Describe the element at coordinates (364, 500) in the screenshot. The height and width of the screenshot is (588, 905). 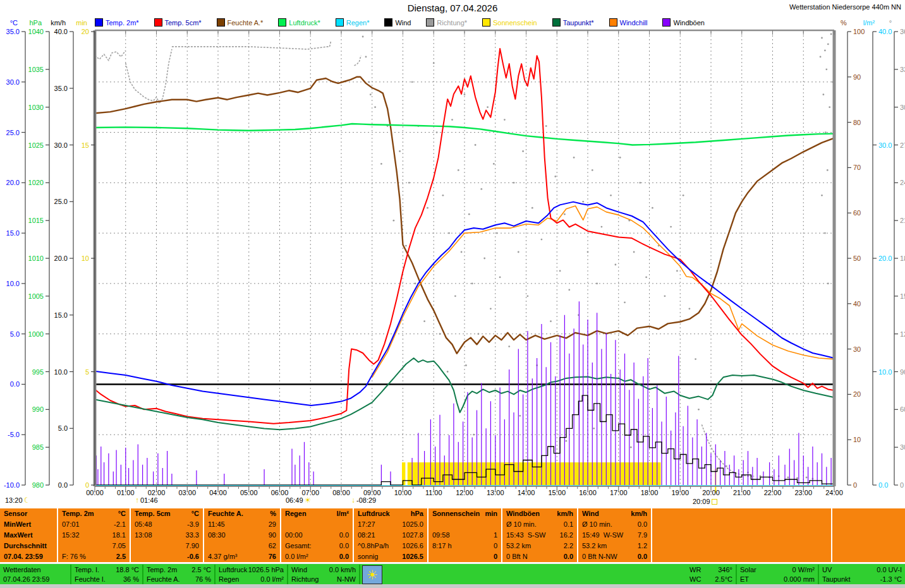
I see `marker-moonset: ↓-08:29` at that location.